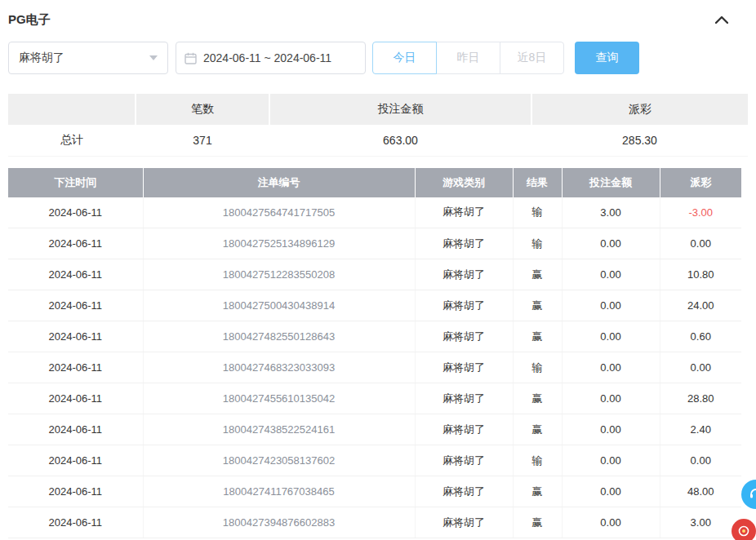 This screenshot has width=756, height=540. What do you see at coordinates (700, 399) in the screenshot?
I see `cell-payout: 28.80` at bounding box center [700, 399].